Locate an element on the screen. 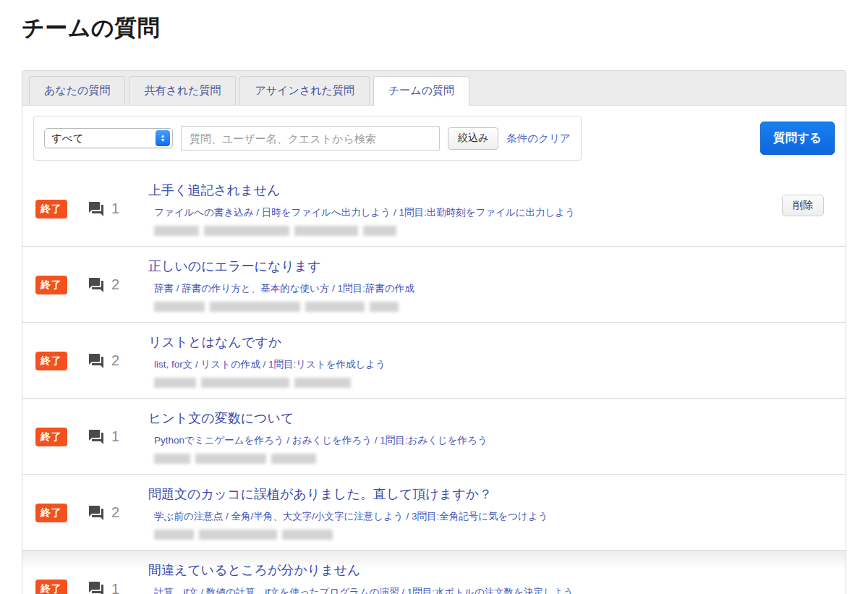 The width and height of the screenshot is (868, 594). question-row: 終了 2 正しいのにエラーになります 辞書 / 辞書の作り方と、基本的な使い方 … is located at coordinates (434, 285).